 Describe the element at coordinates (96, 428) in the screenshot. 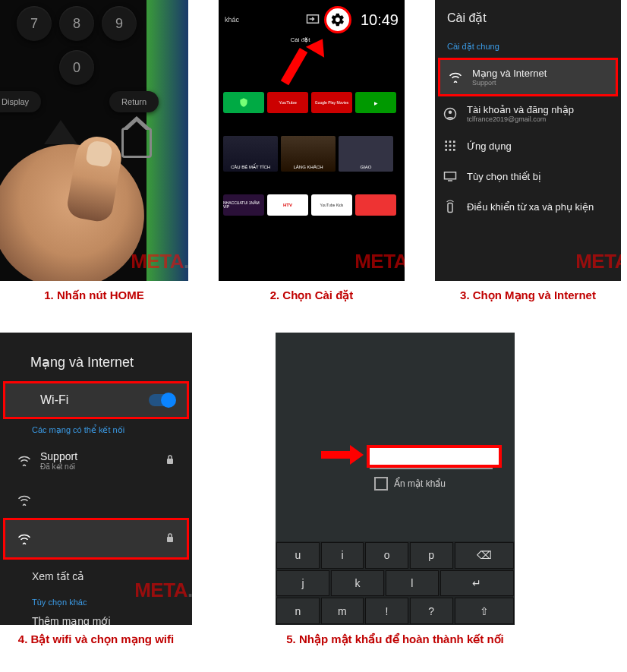

I see `available-networks-label: Các mạng có thể kết nối` at that location.